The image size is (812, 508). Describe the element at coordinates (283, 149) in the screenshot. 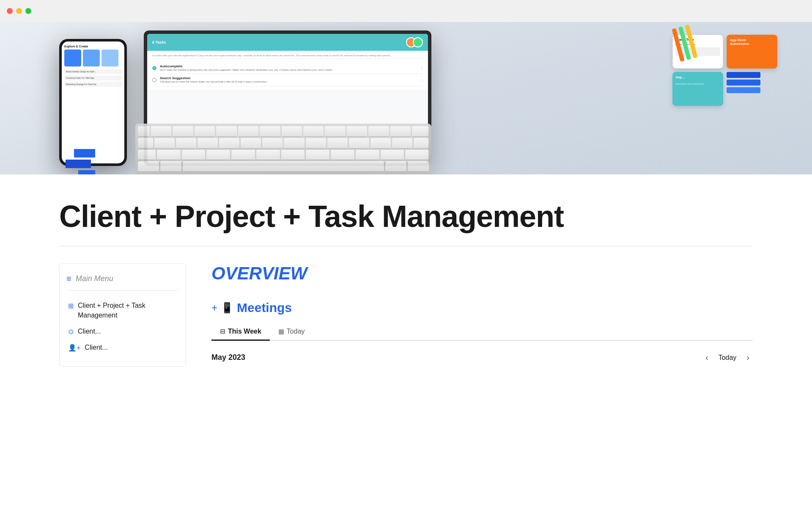

I see `hero-keyboard` at that location.